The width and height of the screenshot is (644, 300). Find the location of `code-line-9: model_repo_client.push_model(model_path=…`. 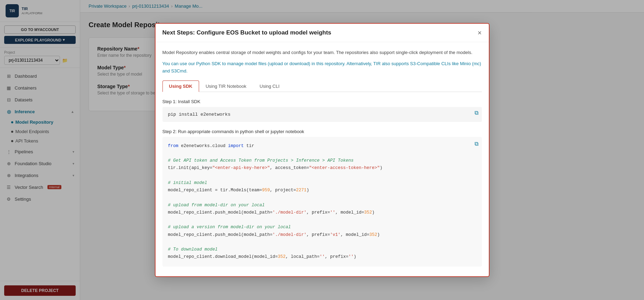

code-line-9: model_repo_client.push_model(model_path=… is located at coordinates (322, 235).